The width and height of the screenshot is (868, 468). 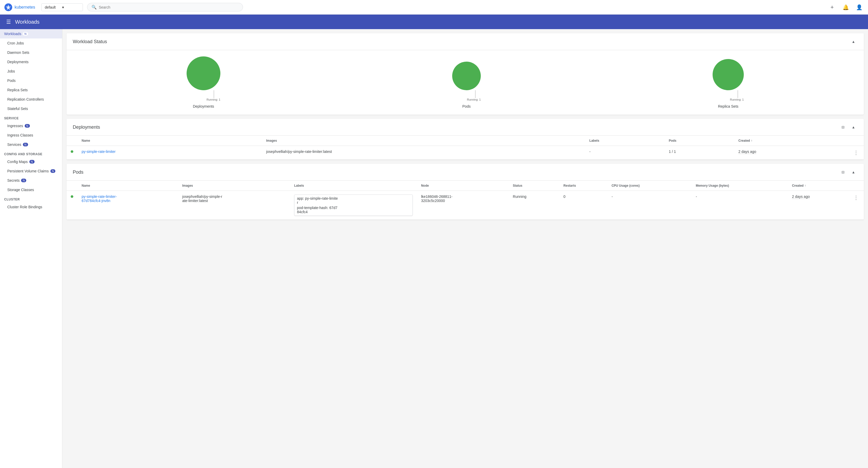 What do you see at coordinates (649, 186) in the screenshot?
I see `pods-col-cpu: CPU Usage (cores)` at bounding box center [649, 186].